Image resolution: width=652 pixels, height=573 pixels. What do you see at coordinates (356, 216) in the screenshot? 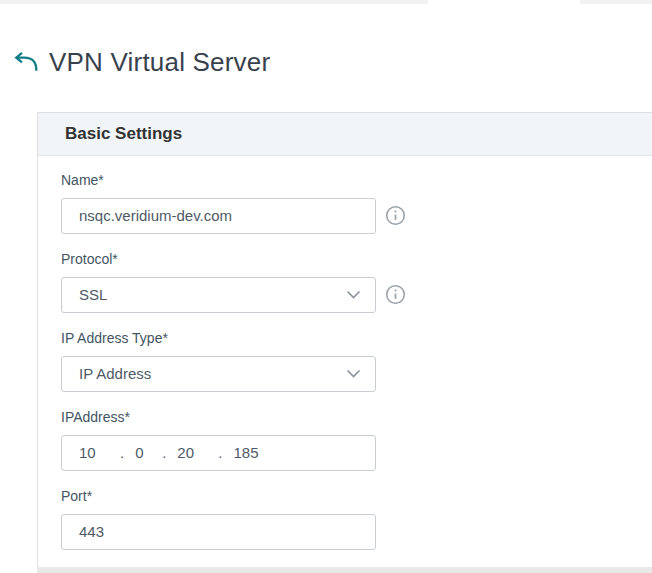
I see `name-row` at bounding box center [356, 216].